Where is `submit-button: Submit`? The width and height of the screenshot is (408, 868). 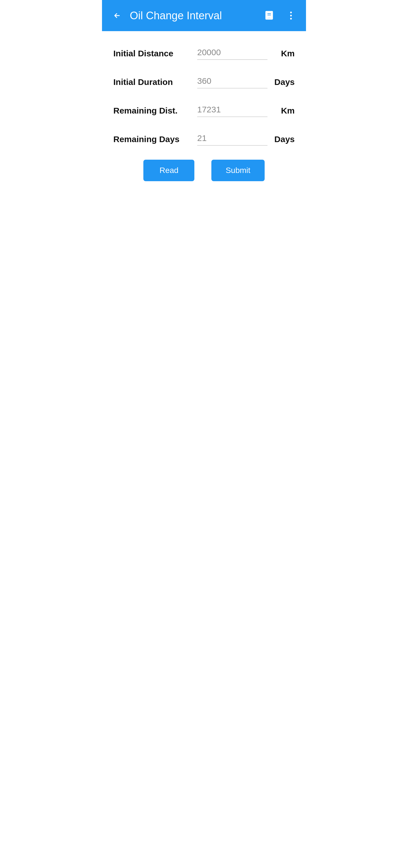 submit-button: Submit is located at coordinates (238, 170).